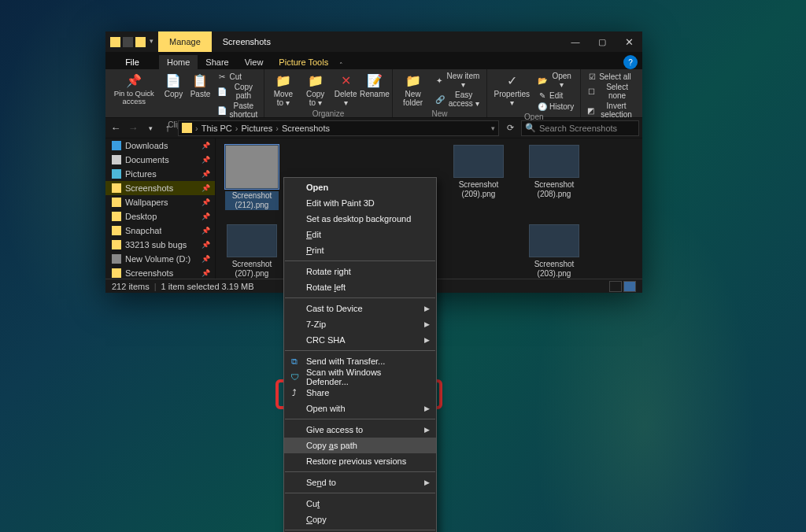  I want to click on address-bar: › This PC › Pictures › Screenshots ▾, so click(338, 128).